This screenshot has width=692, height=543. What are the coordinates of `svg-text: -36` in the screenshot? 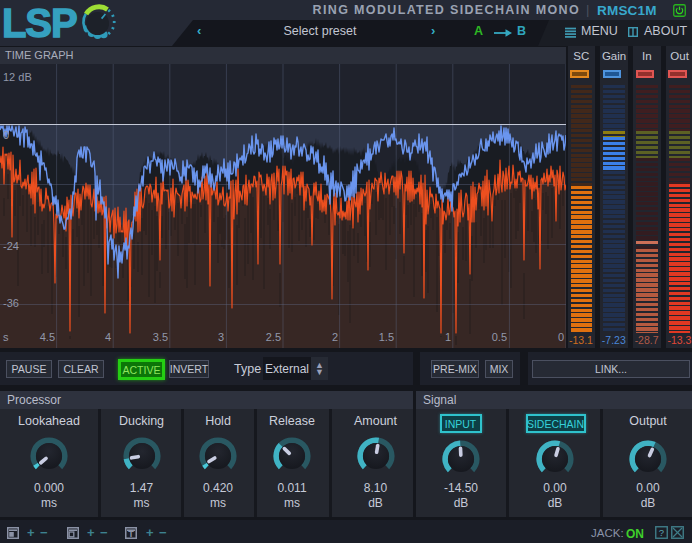 It's located at (11, 303).